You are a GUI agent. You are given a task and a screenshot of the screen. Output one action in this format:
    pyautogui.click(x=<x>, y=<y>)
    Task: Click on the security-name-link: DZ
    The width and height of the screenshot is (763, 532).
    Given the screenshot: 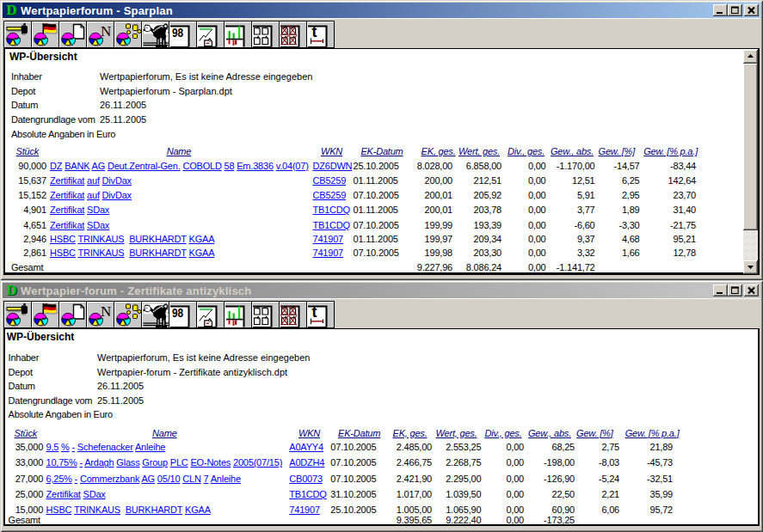 What is the action you would take?
    pyautogui.click(x=56, y=166)
    